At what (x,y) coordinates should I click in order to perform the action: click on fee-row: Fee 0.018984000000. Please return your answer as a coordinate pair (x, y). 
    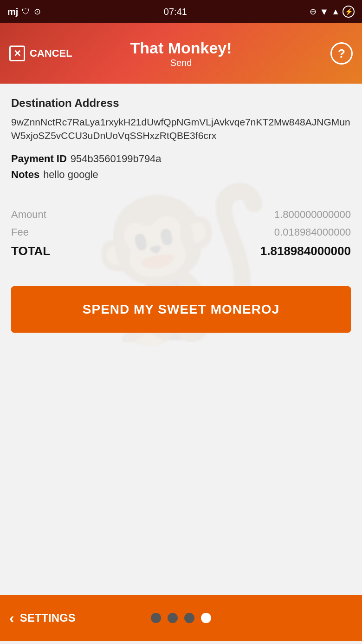
    Looking at the image, I should click on (181, 232).